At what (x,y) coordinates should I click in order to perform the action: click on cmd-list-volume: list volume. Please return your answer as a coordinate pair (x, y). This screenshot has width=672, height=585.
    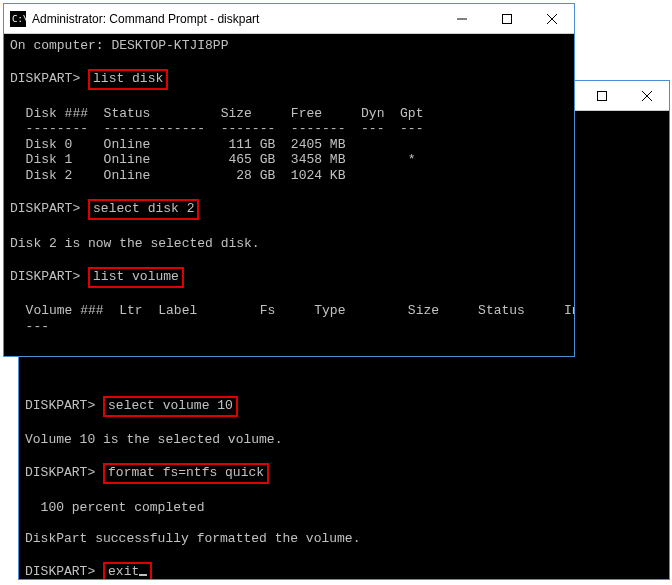
    Looking at the image, I should click on (136, 278).